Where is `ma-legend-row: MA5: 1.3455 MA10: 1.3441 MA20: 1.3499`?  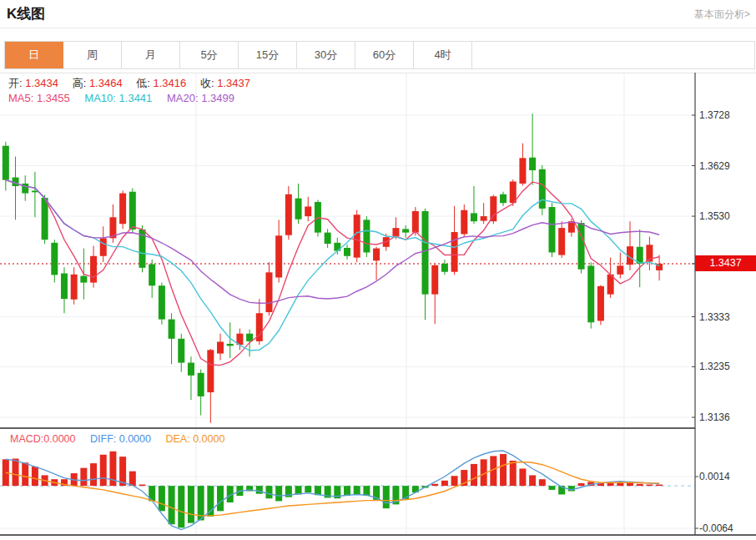 ma-legend-row: MA5: 1.3455 MA10: 1.3441 MA20: 1.3499 is located at coordinates (122, 98).